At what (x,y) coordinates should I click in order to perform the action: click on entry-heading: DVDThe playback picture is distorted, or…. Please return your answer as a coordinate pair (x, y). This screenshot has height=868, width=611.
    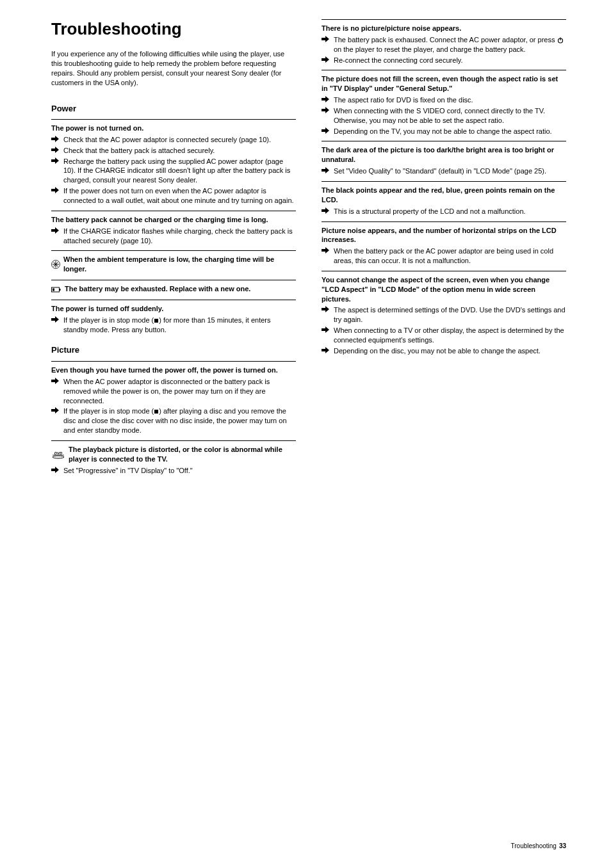
    Looking at the image, I should click on (174, 454).